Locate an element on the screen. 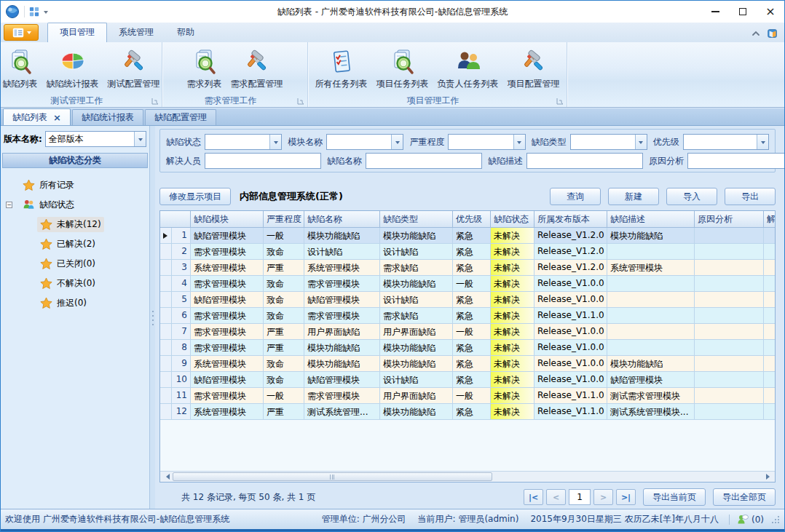 This screenshot has height=532, width=785. tree-item-closed: 已关闭(0) is located at coordinates (75, 263).